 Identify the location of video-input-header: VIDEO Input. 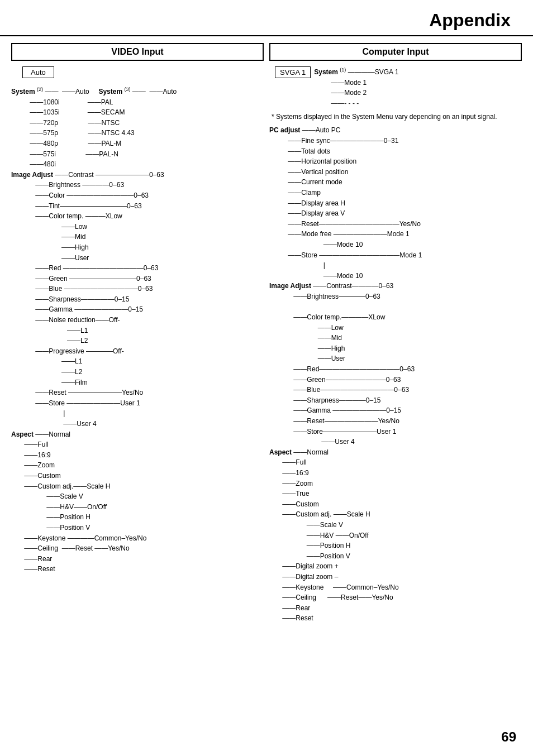
(137, 52).